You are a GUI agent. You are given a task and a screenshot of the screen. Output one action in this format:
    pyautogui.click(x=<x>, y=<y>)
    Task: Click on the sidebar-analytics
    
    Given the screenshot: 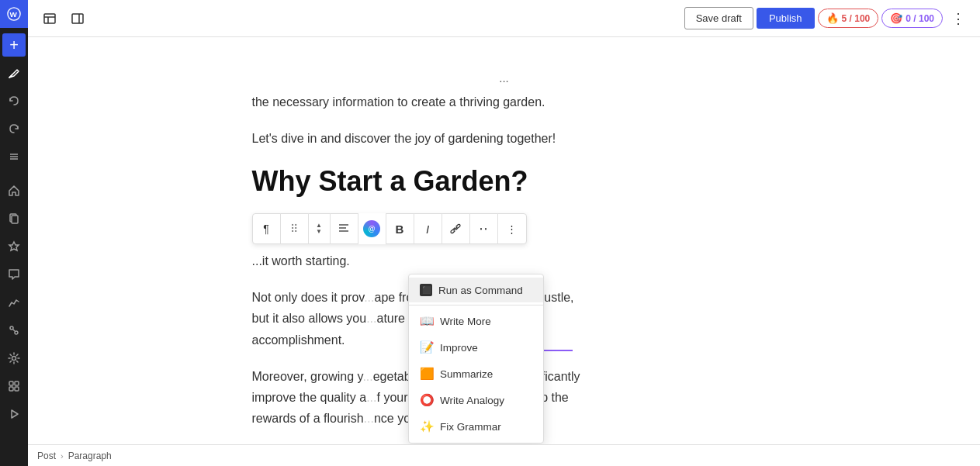 What is the action you would take?
    pyautogui.click(x=14, y=302)
    